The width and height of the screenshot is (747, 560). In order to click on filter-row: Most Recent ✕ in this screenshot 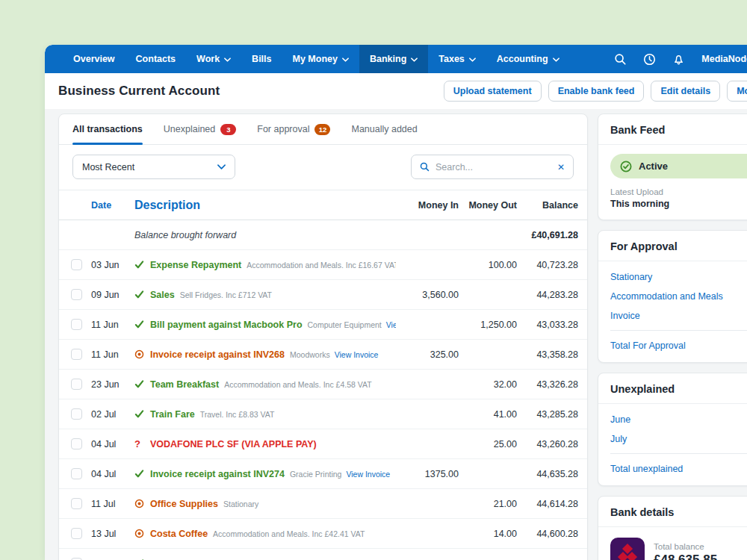, I will do `click(323, 167)`.